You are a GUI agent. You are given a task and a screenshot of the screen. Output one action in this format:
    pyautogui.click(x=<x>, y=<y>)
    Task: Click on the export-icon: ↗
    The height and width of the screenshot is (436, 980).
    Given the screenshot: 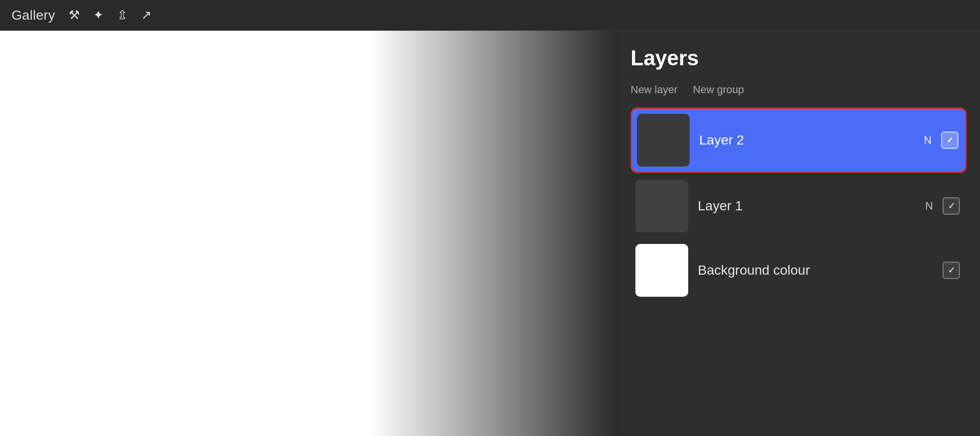 What is the action you would take?
    pyautogui.click(x=146, y=15)
    